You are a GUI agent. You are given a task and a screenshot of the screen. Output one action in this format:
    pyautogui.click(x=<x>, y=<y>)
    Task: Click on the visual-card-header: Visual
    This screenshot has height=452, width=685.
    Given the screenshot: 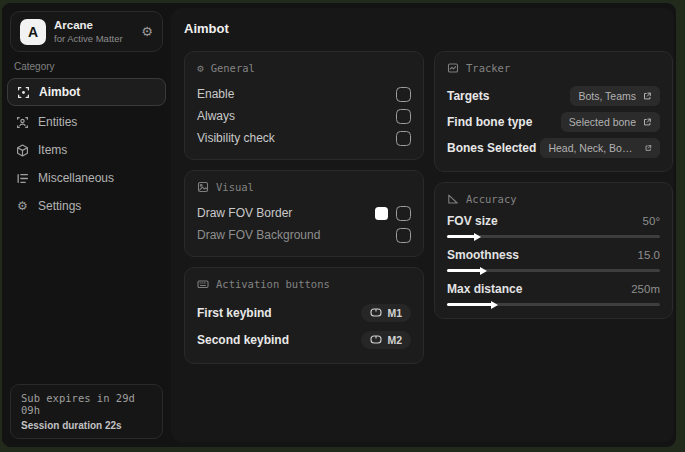 What is the action you would take?
    pyautogui.click(x=304, y=187)
    